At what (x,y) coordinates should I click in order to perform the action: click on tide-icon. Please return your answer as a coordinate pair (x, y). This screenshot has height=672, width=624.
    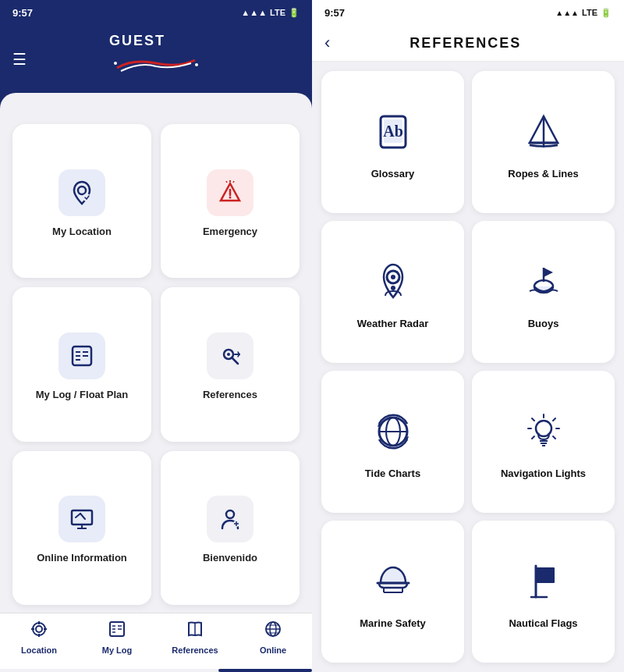
    Looking at the image, I should click on (393, 435).